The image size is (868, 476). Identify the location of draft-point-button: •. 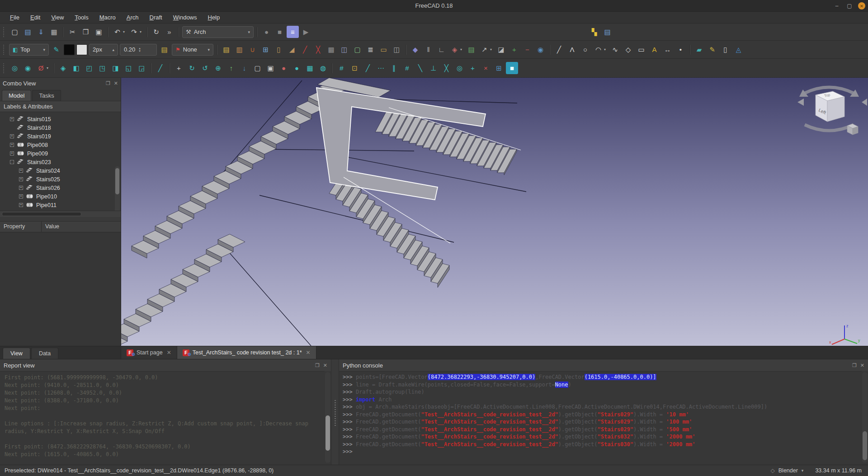
(681, 50).